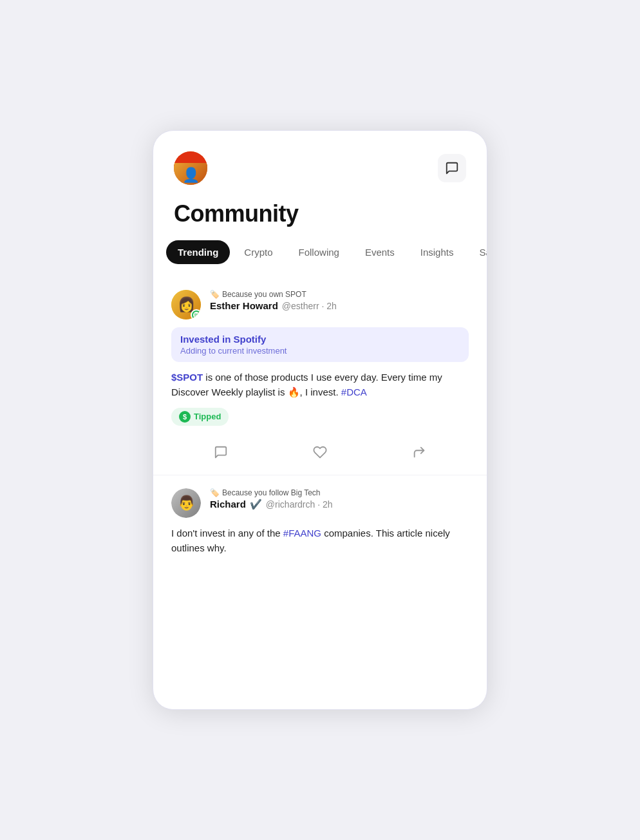 The height and width of the screenshot is (840, 640). Describe the element at coordinates (227, 533) in the screenshot. I see `post-body-before: I don't invest in any of the` at that location.